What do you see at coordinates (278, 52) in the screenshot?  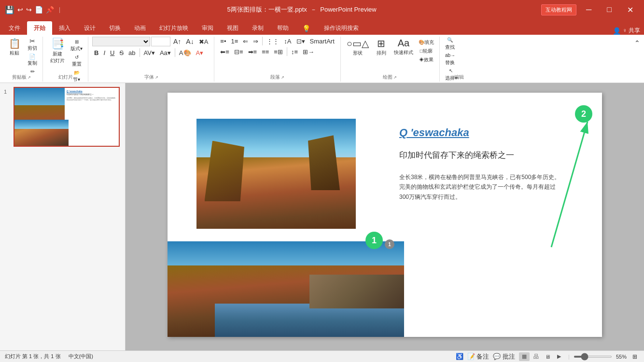 I see `justify2-btn: ≡⊞` at bounding box center [278, 52].